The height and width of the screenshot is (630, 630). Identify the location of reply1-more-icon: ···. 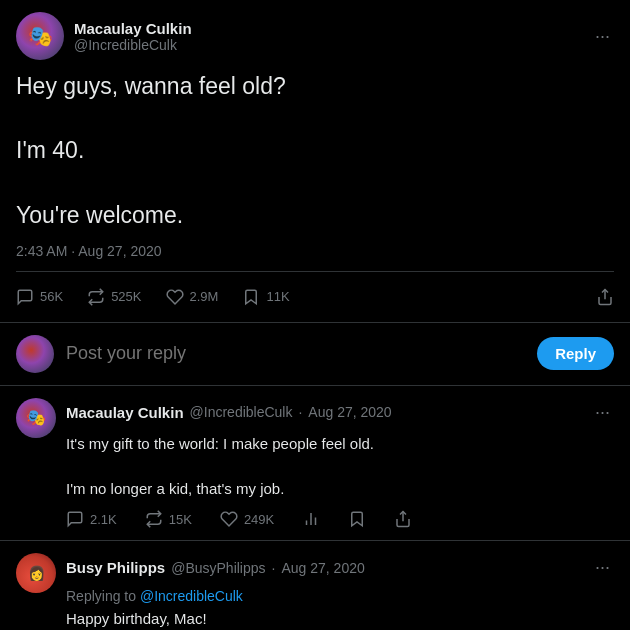
(602, 412).